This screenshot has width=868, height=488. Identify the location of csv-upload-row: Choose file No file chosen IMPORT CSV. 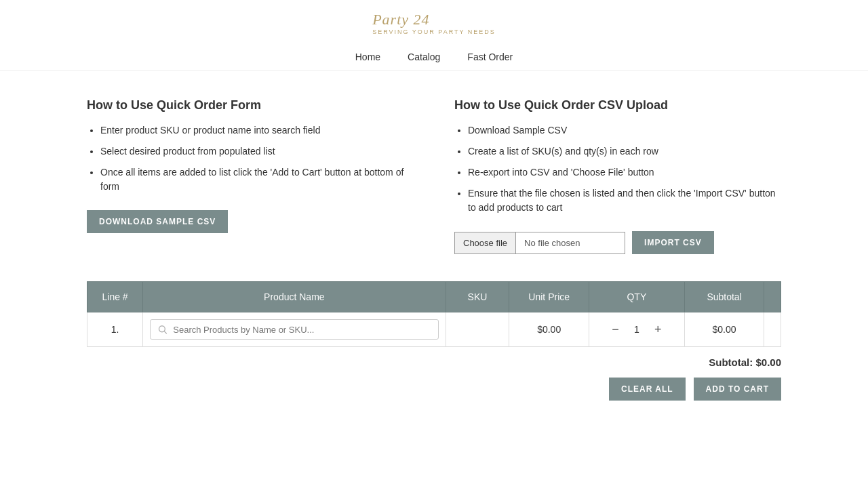
(618, 243).